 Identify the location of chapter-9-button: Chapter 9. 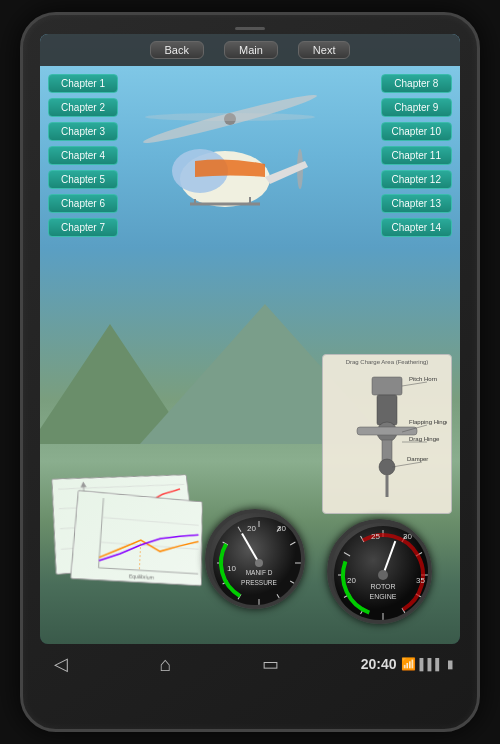
(416, 108).